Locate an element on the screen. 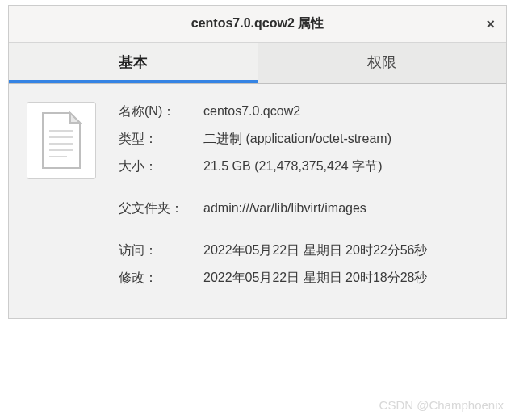  tab-permissions: 权限 is located at coordinates (382, 63).